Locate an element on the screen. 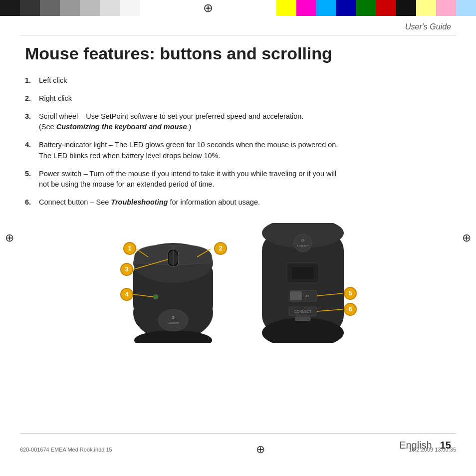 Image resolution: width=476 pixels, height=476 pixels. reg-mark-left: ⊕ is located at coordinates (9, 238).